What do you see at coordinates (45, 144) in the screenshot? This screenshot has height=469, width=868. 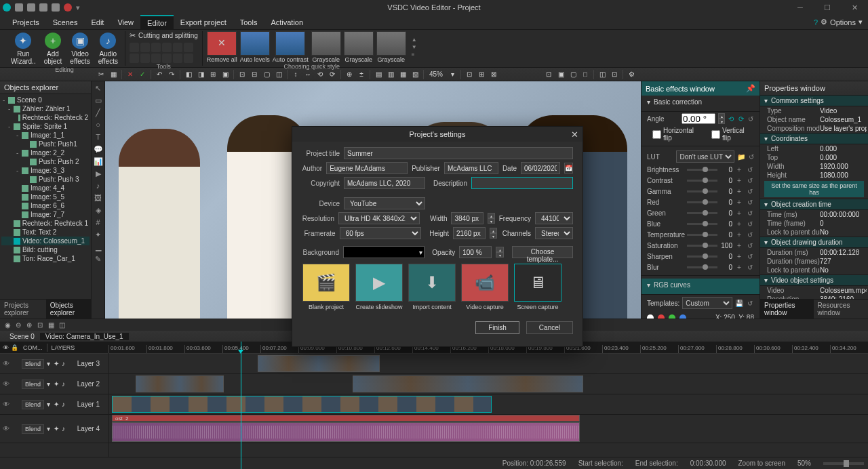 I see `tree-item: Push: Push1` at bounding box center [45, 144].